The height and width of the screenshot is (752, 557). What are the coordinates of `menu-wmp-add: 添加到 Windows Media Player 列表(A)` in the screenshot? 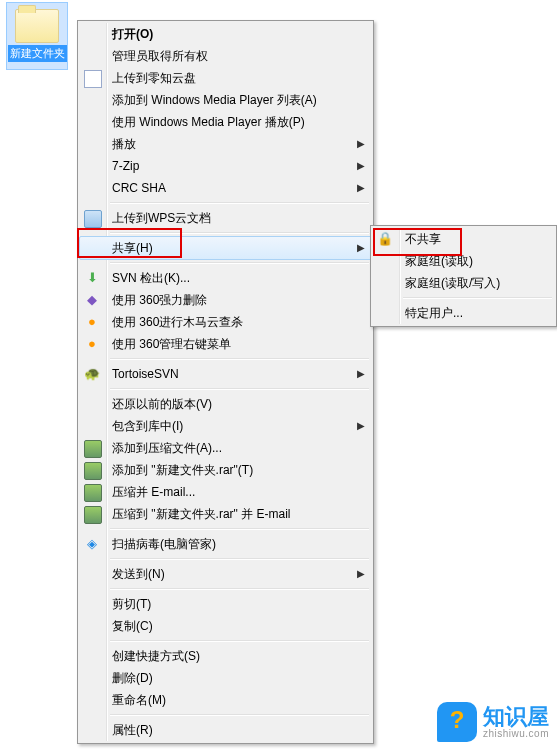 It's located at (226, 100).